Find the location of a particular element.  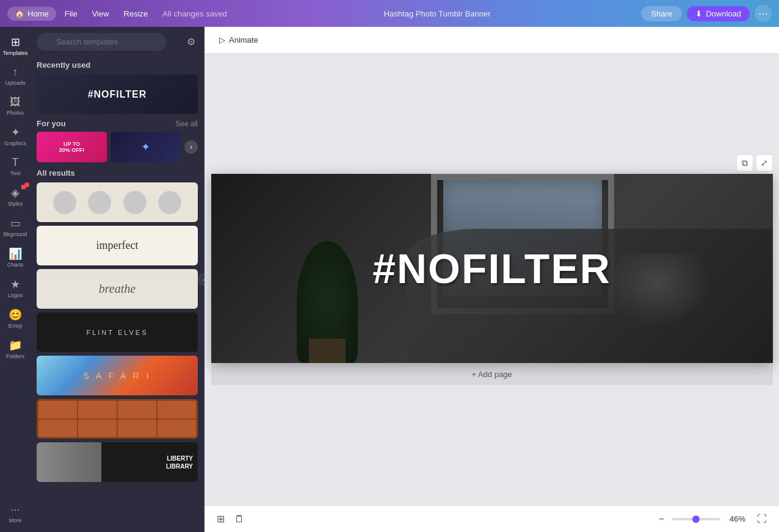

download-button: ⬇ Download is located at coordinates (718, 13).